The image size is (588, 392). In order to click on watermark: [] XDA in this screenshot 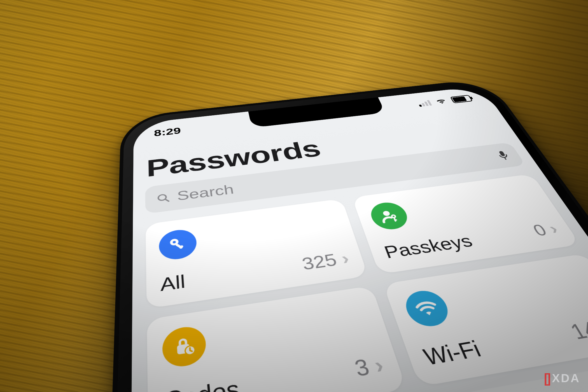, I will do `click(562, 378)`.